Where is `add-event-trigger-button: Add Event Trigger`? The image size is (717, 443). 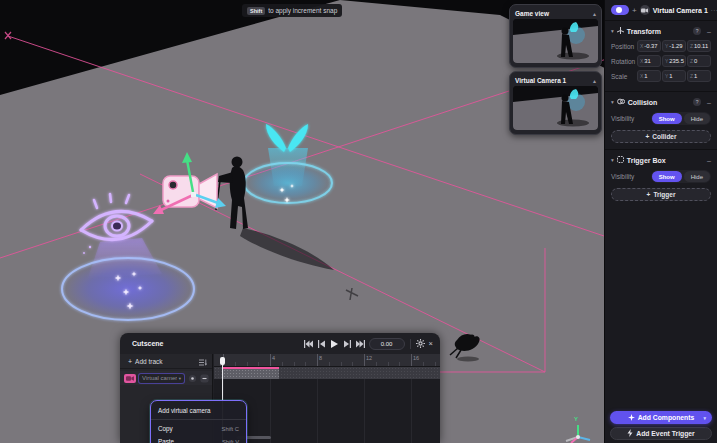 add-event-trigger-button: Add Event Trigger is located at coordinates (661, 434).